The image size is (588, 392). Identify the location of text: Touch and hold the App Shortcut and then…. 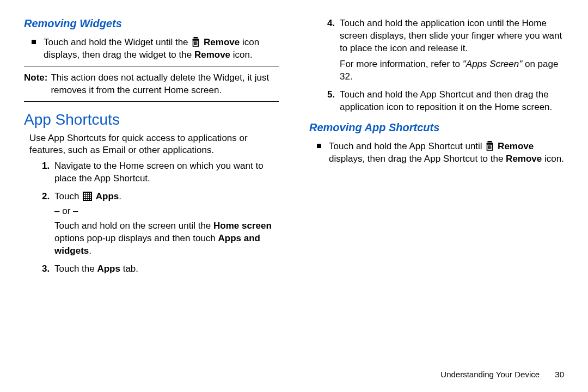
(446, 101).